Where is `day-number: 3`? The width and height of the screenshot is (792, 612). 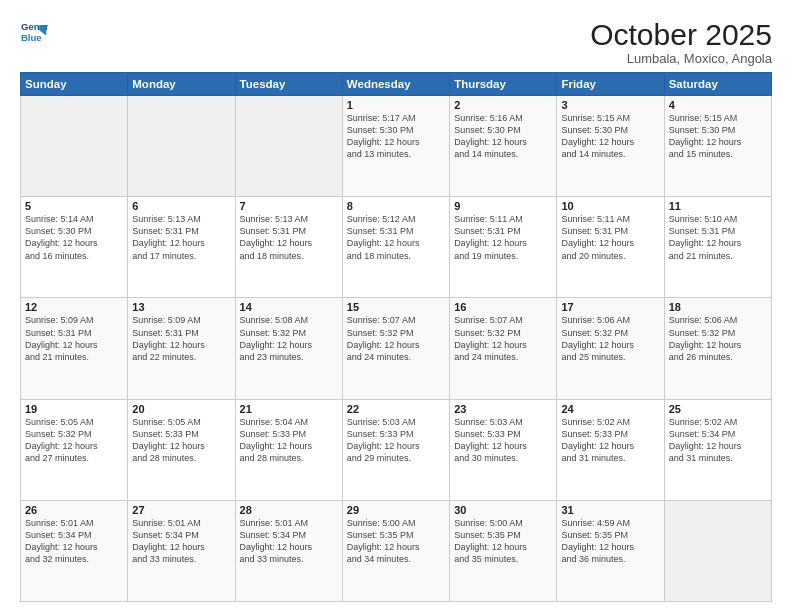
day-number: 3 is located at coordinates (610, 105).